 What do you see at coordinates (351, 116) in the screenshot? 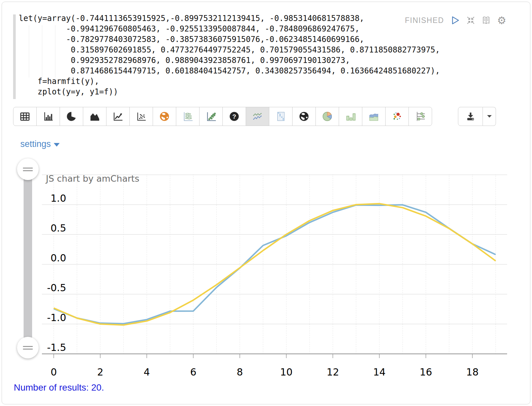
I see `bar-chart-green-icon` at bounding box center [351, 116].